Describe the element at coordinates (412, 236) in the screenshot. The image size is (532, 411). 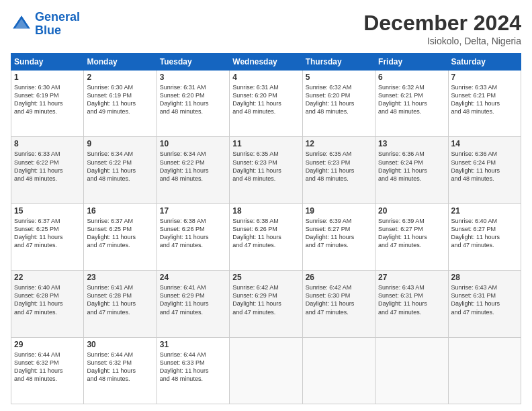
I see `calendar-cell: 20Sunrise: 6:39 AMSunset: 6:27 PMDayligh…` at that location.